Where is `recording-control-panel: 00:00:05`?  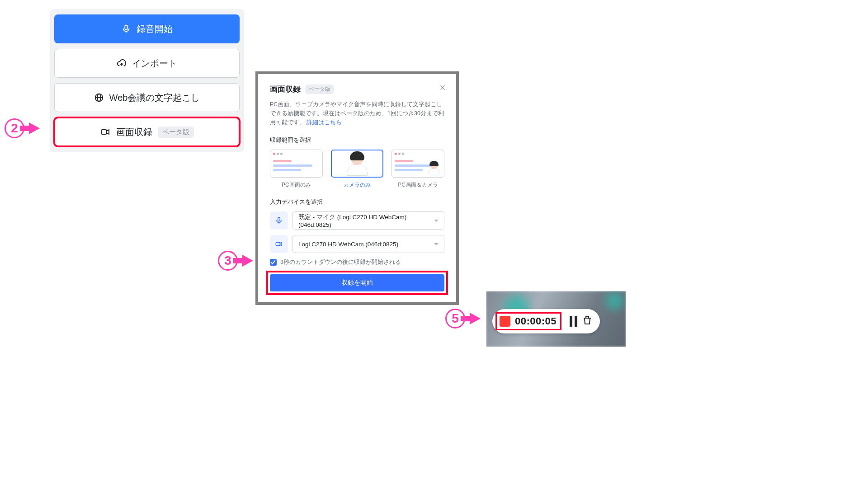 recording-control-panel: 00:00:05 is located at coordinates (556, 319).